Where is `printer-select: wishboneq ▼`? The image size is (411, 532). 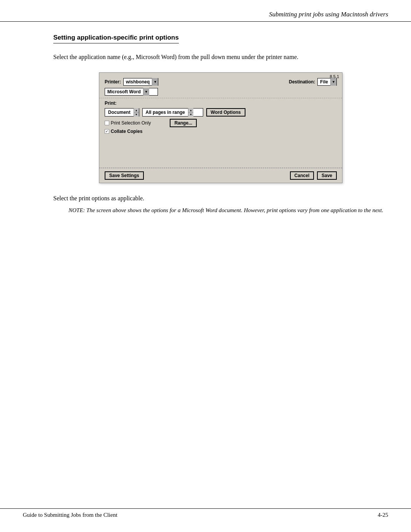
printer-select: wishboneq ▼ is located at coordinates (141, 82).